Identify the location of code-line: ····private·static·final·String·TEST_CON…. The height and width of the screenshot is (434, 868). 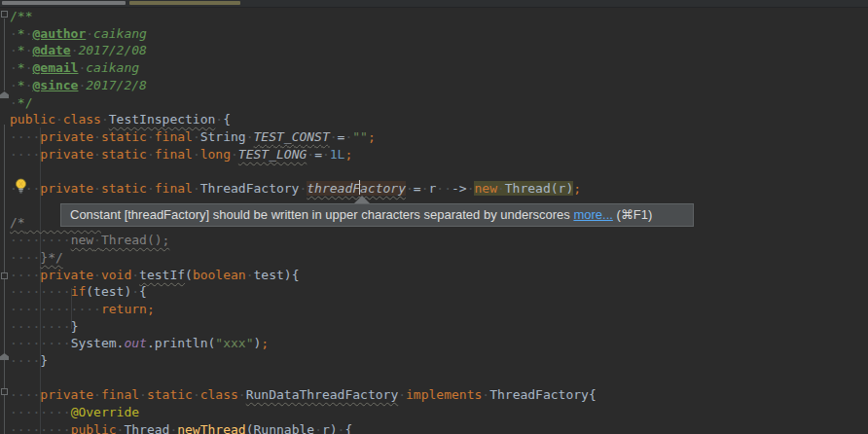
(193, 137).